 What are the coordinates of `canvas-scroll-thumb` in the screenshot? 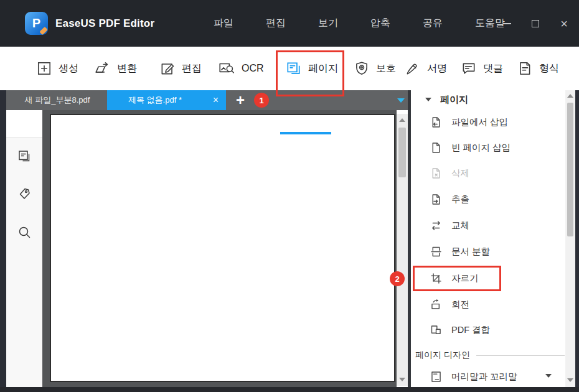 It's located at (402, 152).